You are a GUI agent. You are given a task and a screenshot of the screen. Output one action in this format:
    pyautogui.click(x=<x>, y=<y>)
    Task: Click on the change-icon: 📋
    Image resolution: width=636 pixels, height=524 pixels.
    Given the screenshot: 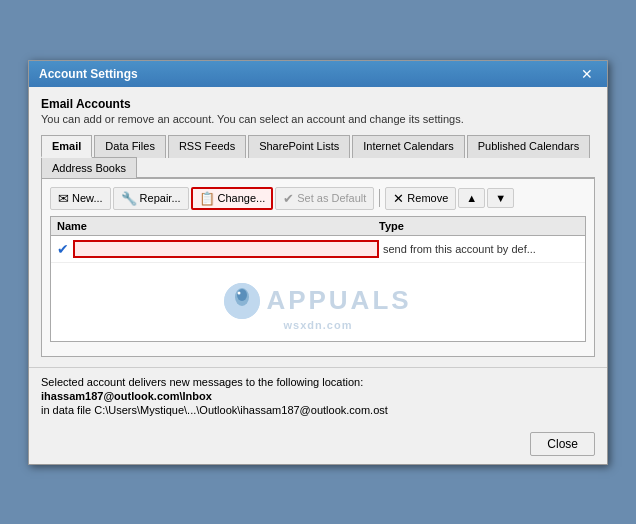 What is the action you would take?
    pyautogui.click(x=207, y=198)
    